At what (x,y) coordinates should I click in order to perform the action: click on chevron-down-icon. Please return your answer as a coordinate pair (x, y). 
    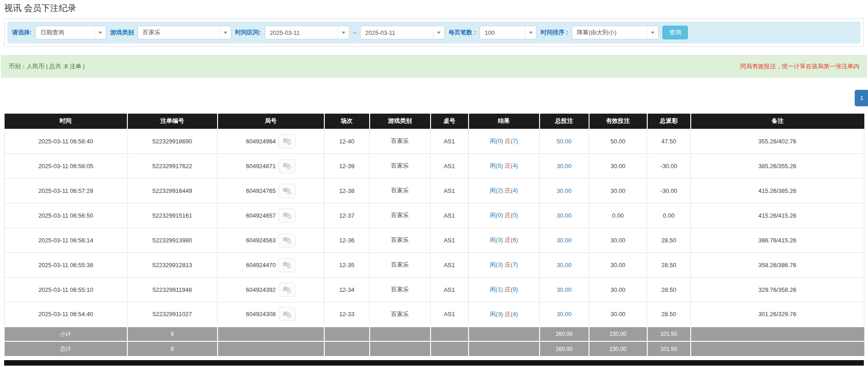
    Looking at the image, I should click on (100, 33).